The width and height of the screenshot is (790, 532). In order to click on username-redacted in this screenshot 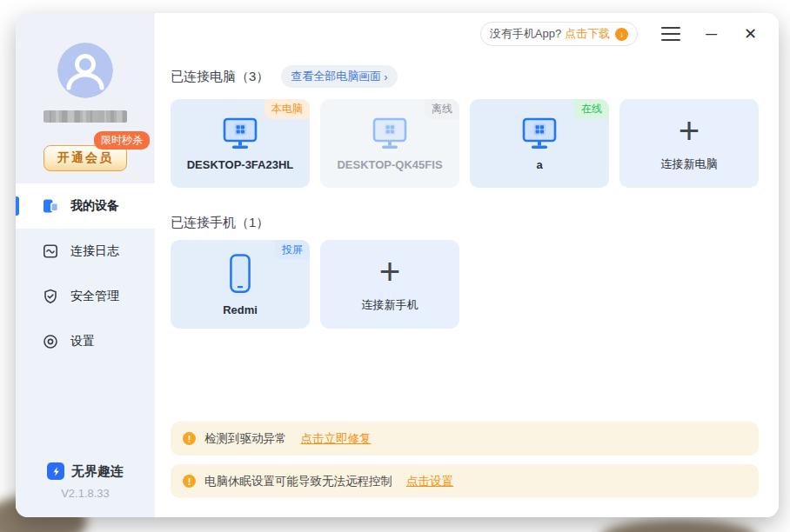, I will do `click(85, 116)`.